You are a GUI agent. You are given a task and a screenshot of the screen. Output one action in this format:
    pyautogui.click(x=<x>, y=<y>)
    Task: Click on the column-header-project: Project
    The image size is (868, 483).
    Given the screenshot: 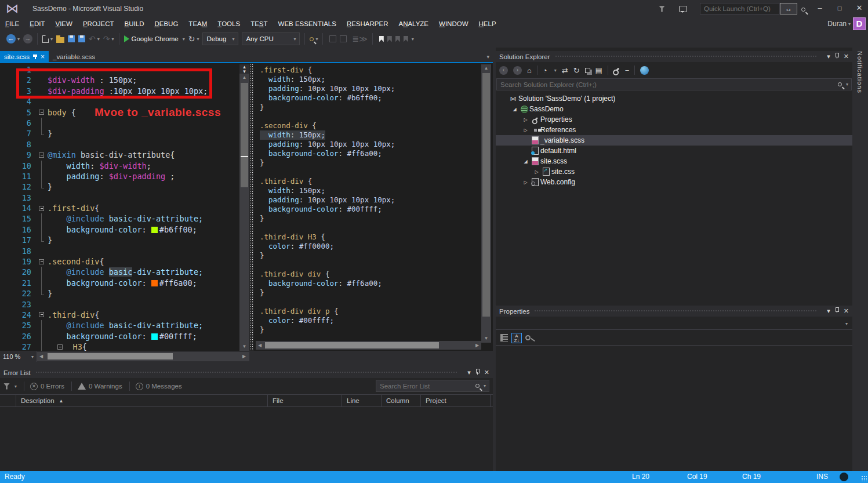 What is the action you would take?
    pyautogui.click(x=456, y=401)
    